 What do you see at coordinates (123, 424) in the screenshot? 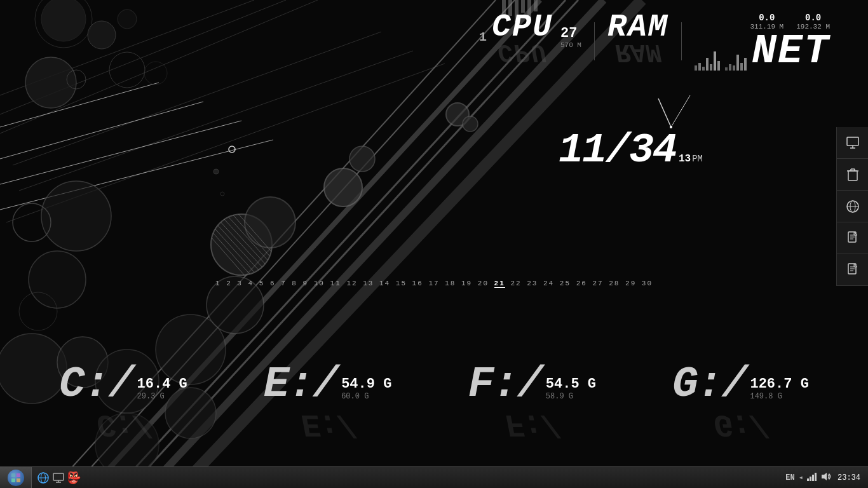
I see `drive-c-reflection: C:/` at bounding box center [123, 424].